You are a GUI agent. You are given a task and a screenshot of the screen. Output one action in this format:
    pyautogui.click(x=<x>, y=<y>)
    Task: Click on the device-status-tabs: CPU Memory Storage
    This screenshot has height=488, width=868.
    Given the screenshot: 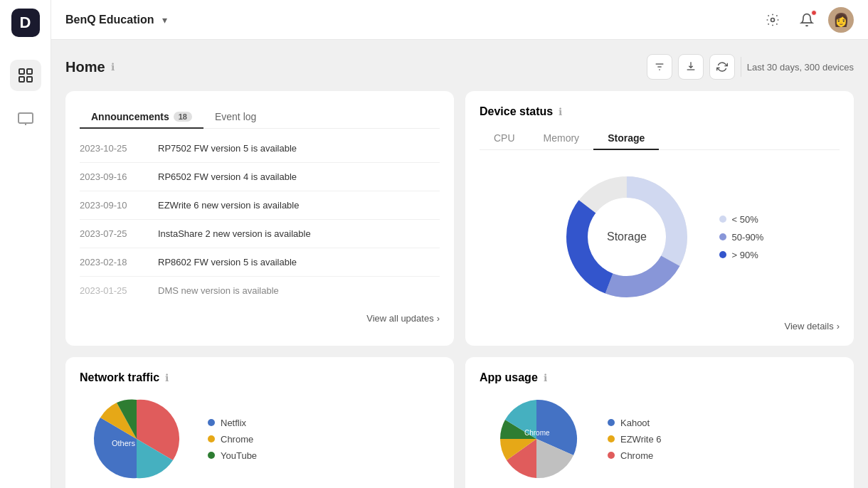 What is the action you would take?
    pyautogui.click(x=660, y=138)
    